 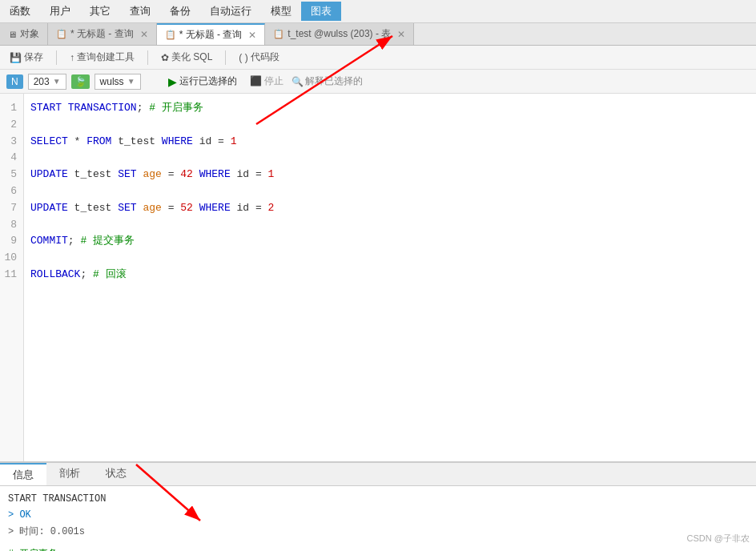 What do you see at coordinates (103, 34) in the screenshot?
I see `tab-query1-label: * 无标题 - 查询` at bounding box center [103, 34].